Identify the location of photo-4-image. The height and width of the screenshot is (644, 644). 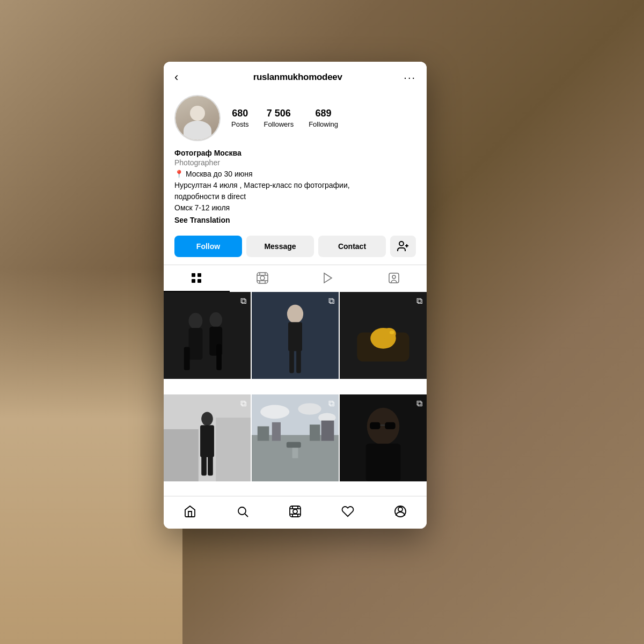
(207, 438).